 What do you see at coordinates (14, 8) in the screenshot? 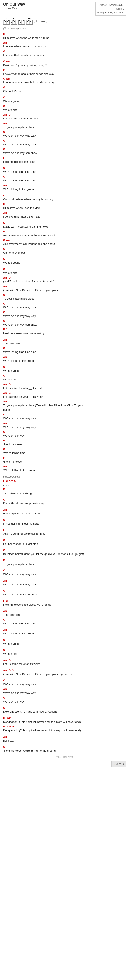
I see `artist-name: ♪ Glee Cast` at bounding box center [14, 8].